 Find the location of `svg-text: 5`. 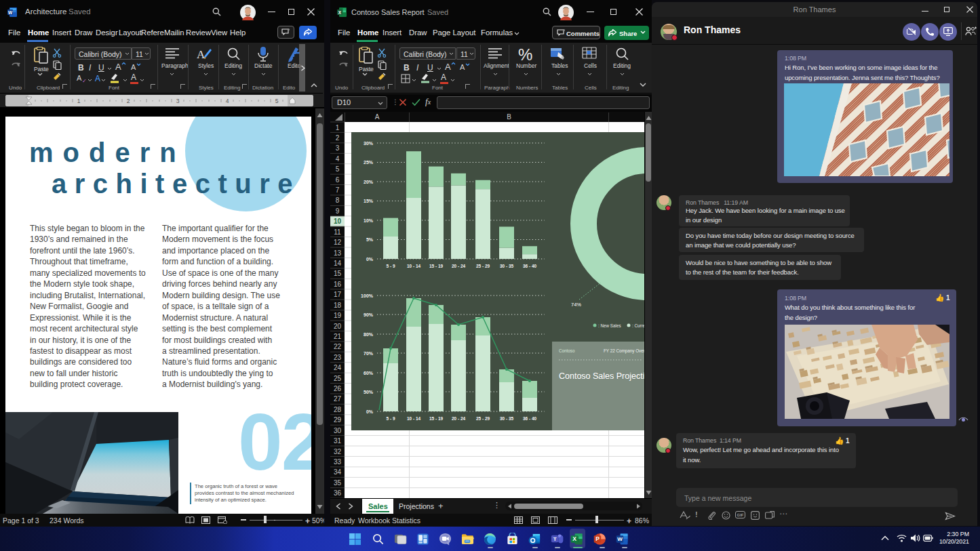

svg-text: 5 is located at coordinates (277, 101).